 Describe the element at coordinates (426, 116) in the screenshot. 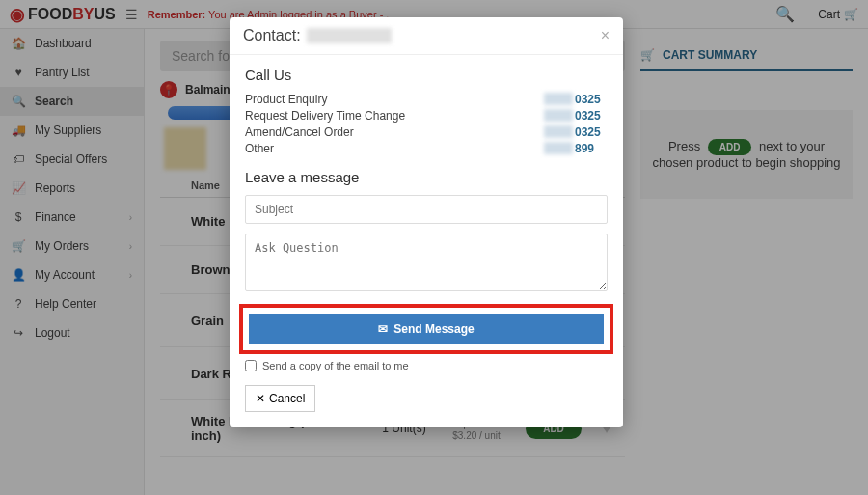

I see `call-row: Request Delivery Time Change0325` at that location.